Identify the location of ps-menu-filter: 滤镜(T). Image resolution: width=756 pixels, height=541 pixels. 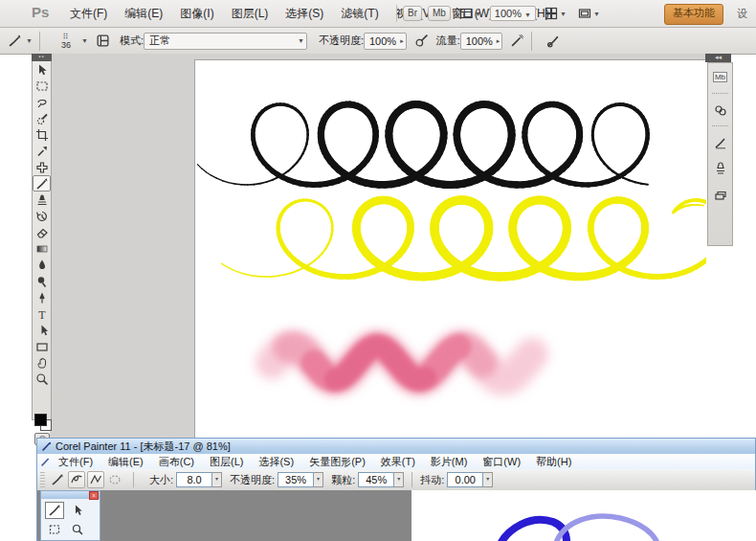
(360, 13).